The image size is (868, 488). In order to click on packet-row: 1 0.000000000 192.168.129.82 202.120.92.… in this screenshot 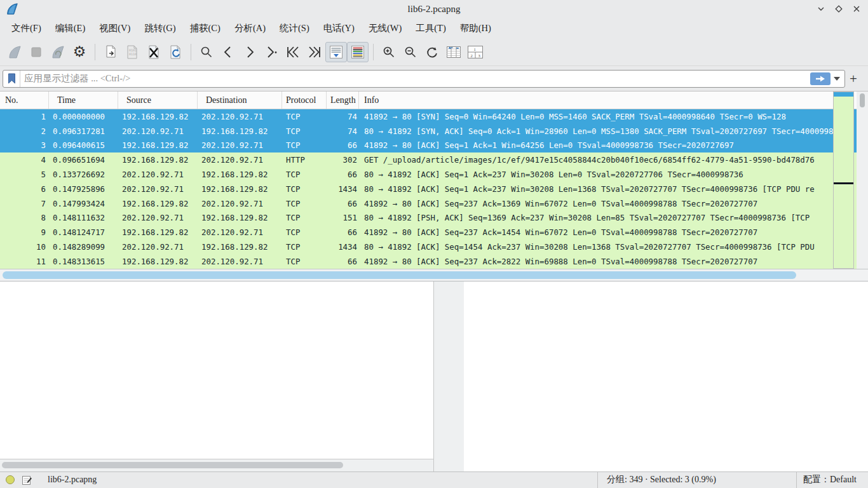, I will do `click(434, 117)`.